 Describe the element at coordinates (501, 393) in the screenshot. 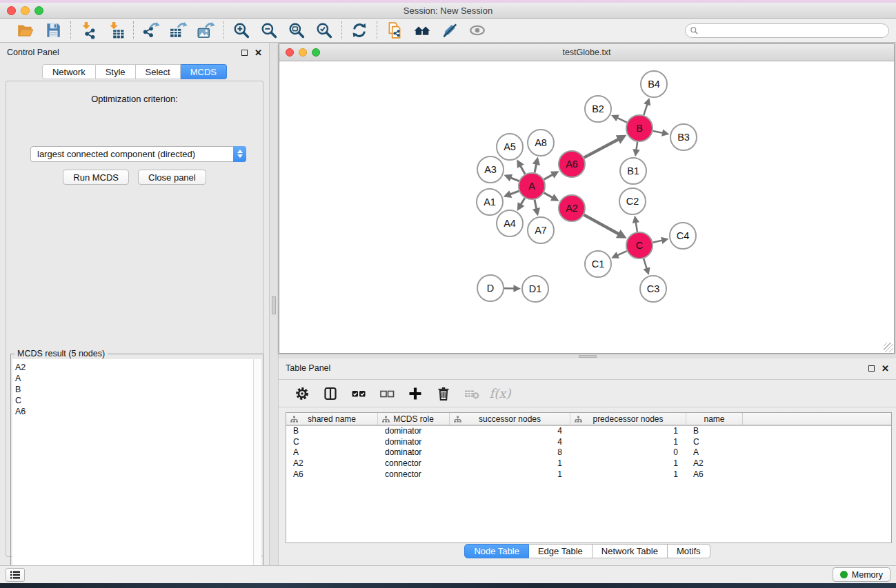

I see `fx-icon: f(x)` at that location.